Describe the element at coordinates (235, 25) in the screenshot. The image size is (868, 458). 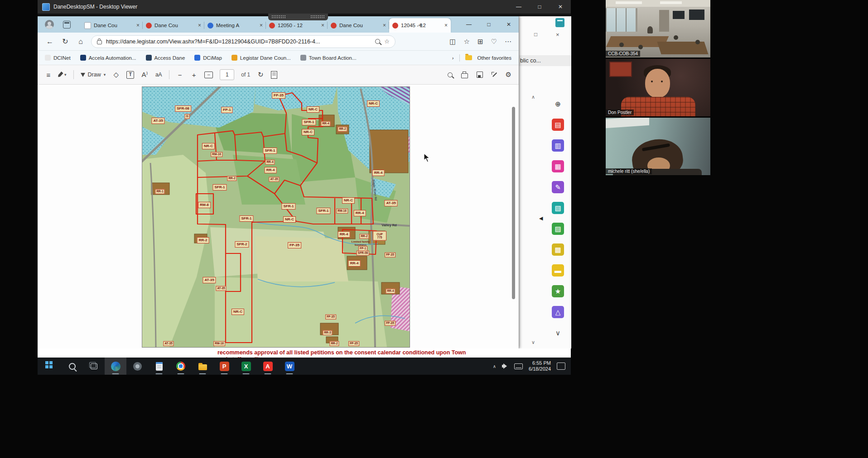
I see `browser-tab: Meeting A×` at that location.